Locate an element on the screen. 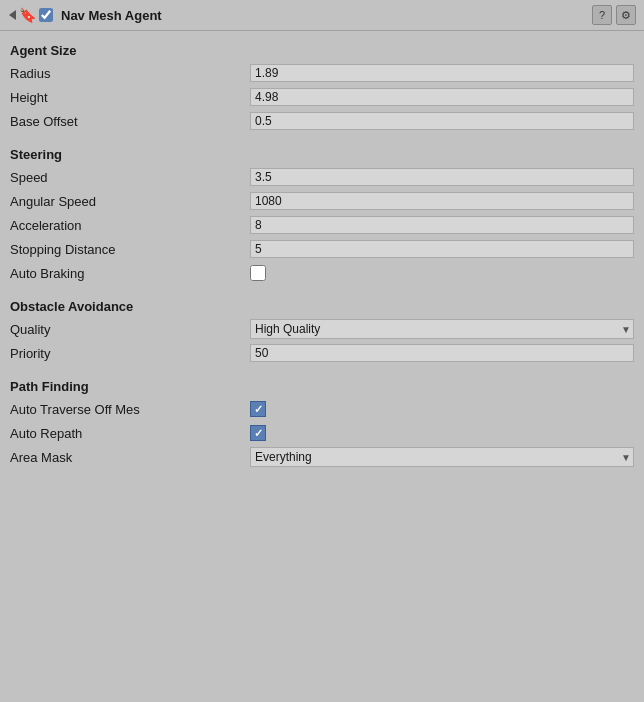 Image resolution: width=644 pixels, height=702 pixels. auto-braking-row: Auto Braking is located at coordinates (322, 273).